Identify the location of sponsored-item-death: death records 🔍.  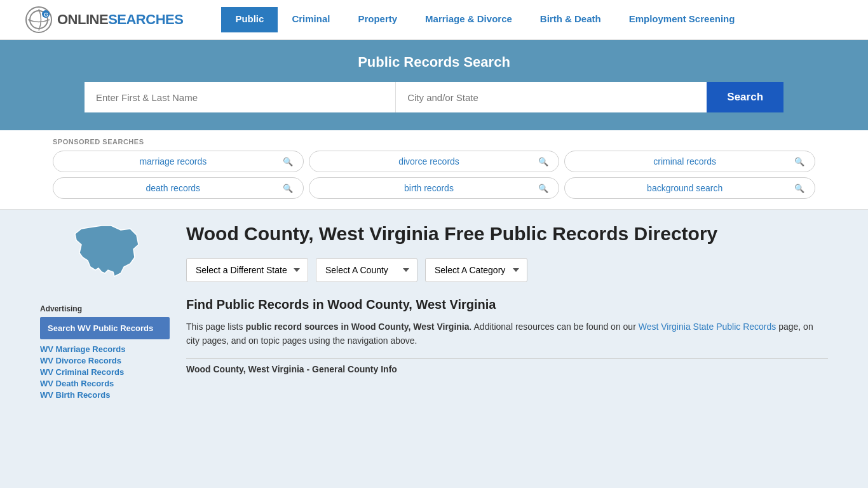
(178, 188).